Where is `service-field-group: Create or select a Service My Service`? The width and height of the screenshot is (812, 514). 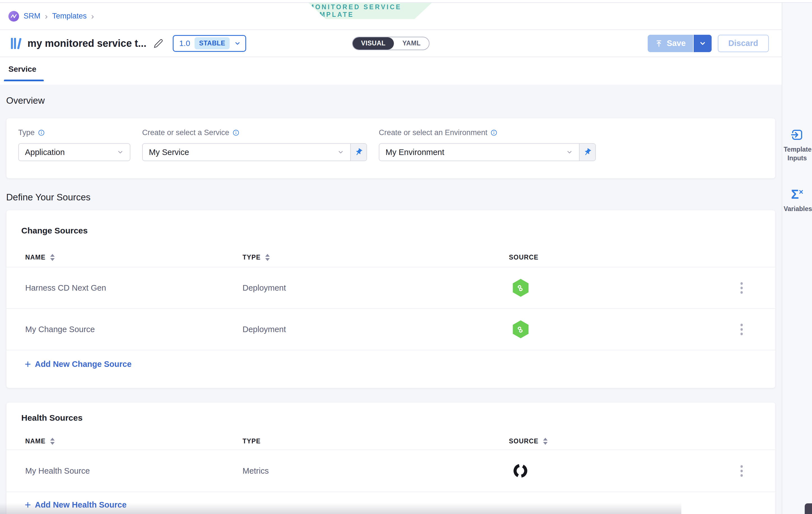 service-field-group: Create or select a Service My Service is located at coordinates (255, 148).